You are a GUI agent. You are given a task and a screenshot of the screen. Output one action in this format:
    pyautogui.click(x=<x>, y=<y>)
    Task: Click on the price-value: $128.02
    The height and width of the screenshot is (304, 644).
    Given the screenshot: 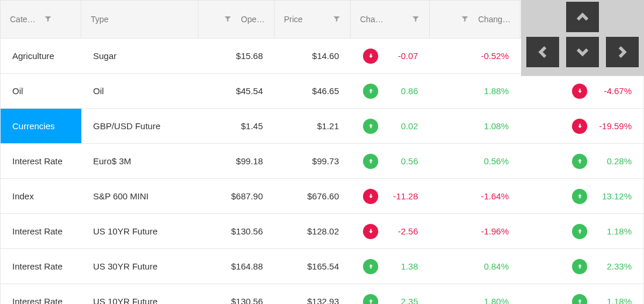 What is the action you would take?
    pyautogui.click(x=323, y=232)
    